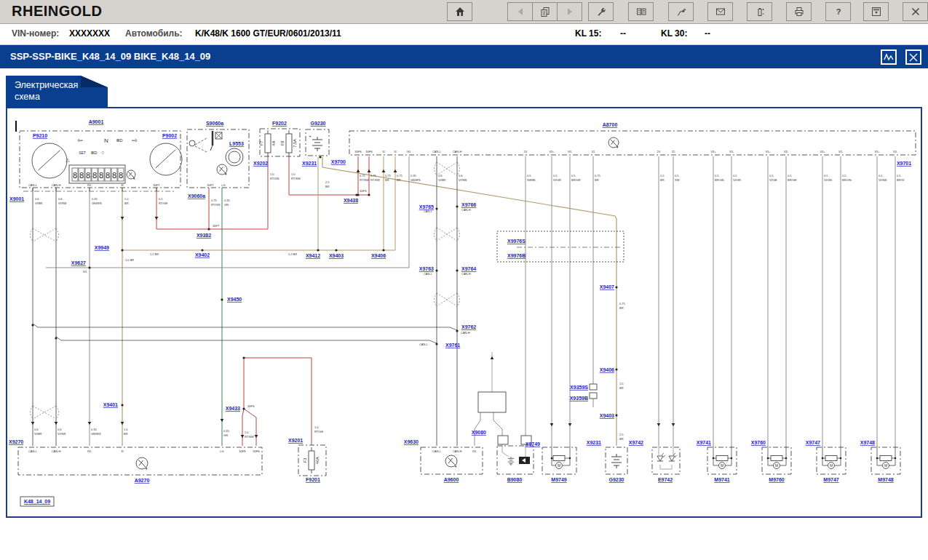 The image size is (928, 560). What do you see at coordinates (758, 442) in the screenshot?
I see `component-link: X9760` at bounding box center [758, 442].